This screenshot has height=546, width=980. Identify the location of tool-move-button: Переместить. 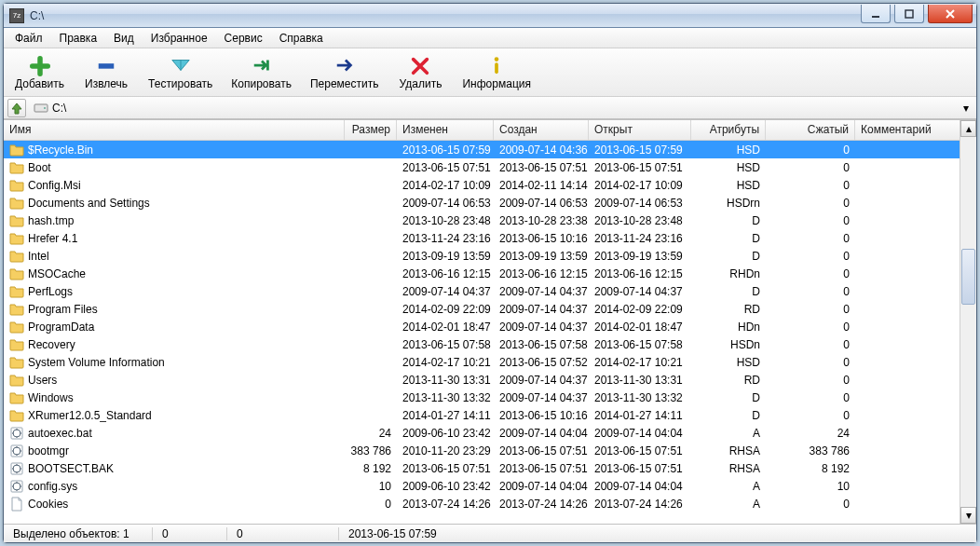
(345, 73).